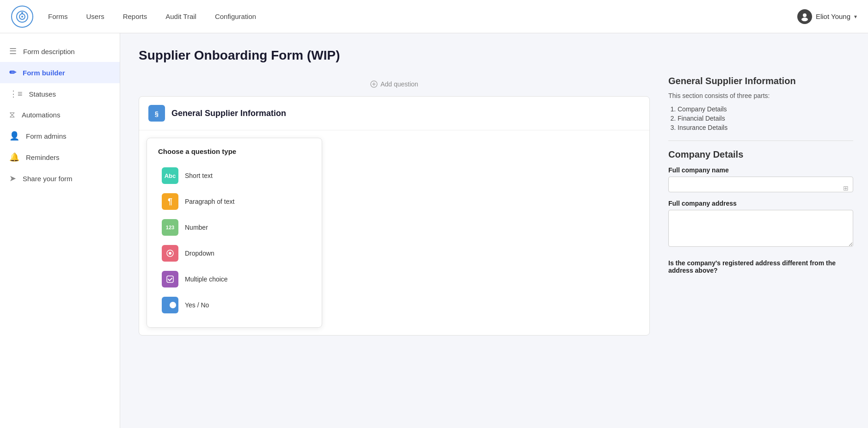  Describe the element at coordinates (170, 305) in the screenshot. I see `yes-no-icon` at that location.